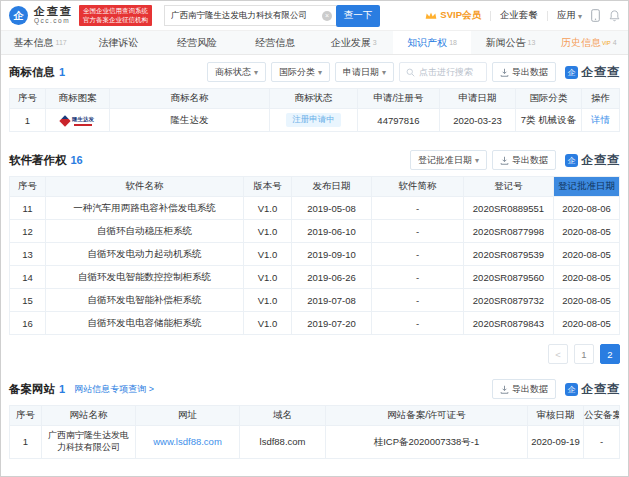 The height and width of the screenshot is (477, 629). Describe the element at coordinates (315, 120) in the screenshot. I see `trademark-row: 1 隆生达发 隆生达发 注册申请中 44797816 2020-03-23 7类…` at that location.